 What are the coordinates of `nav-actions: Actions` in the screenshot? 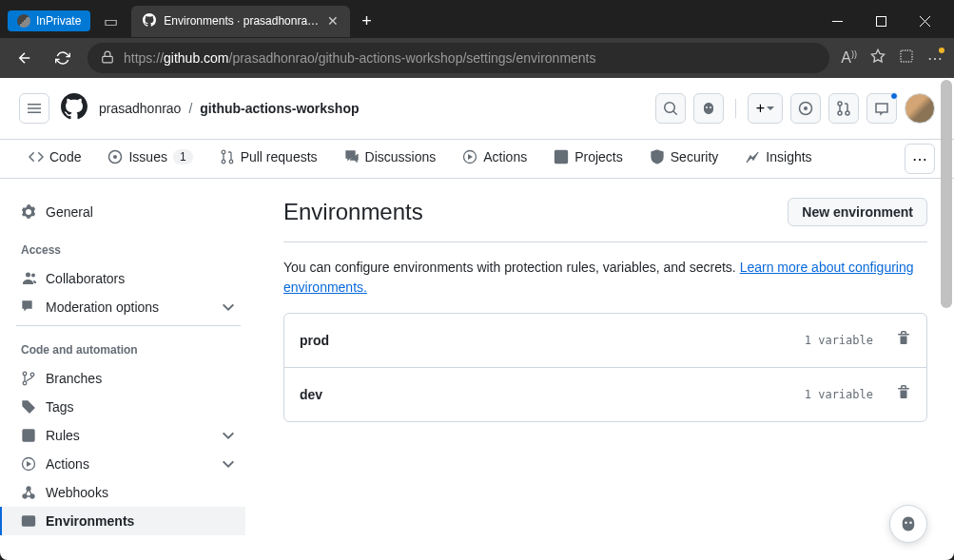 It's located at (495, 159).